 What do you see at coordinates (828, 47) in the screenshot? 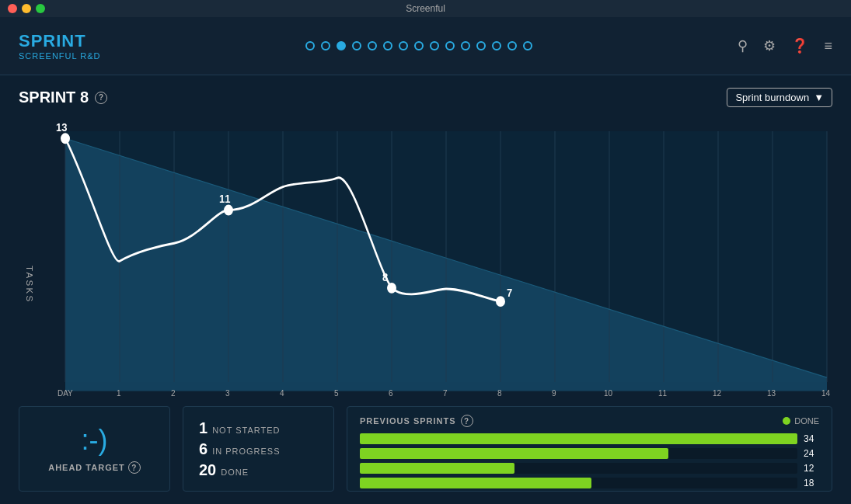
I see `menu-icon: ≡` at bounding box center [828, 47].